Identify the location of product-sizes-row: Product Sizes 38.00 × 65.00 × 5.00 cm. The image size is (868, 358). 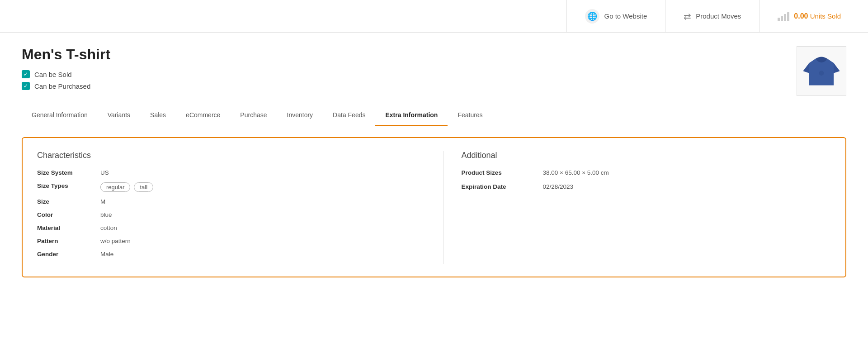
(646, 173).